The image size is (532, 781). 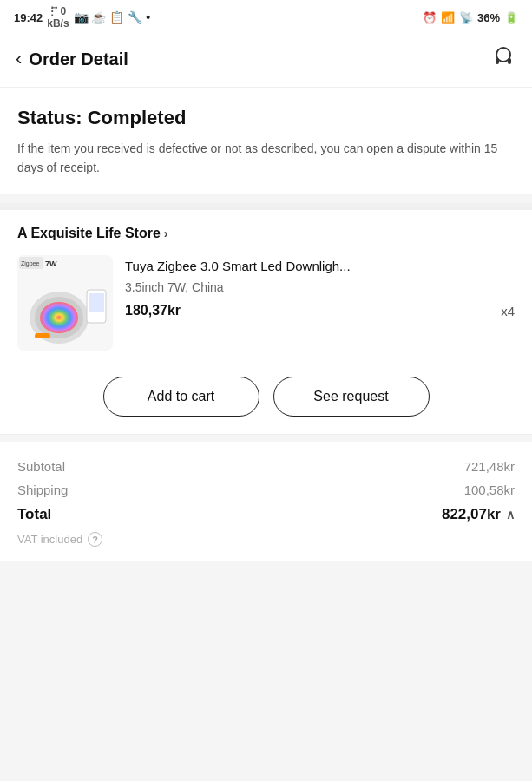 I want to click on total-chevron-icon: ∧, so click(x=510, y=515).